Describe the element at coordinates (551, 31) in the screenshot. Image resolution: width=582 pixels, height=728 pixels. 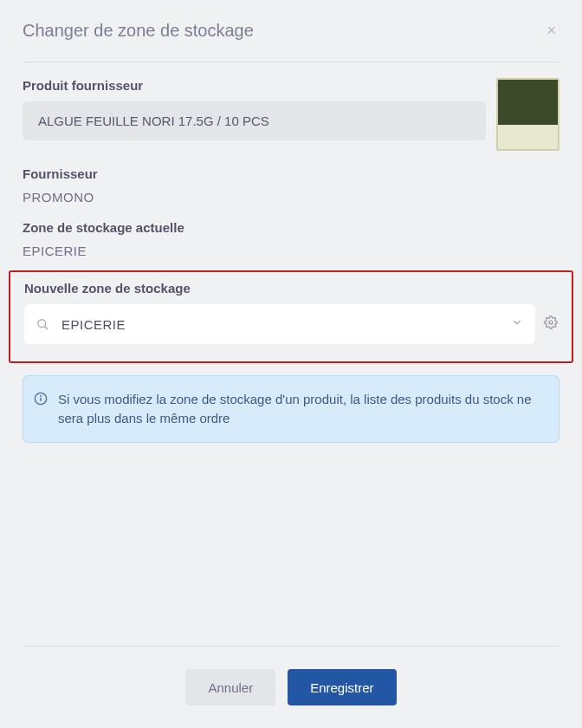
I see `close-icon: ×` at that location.